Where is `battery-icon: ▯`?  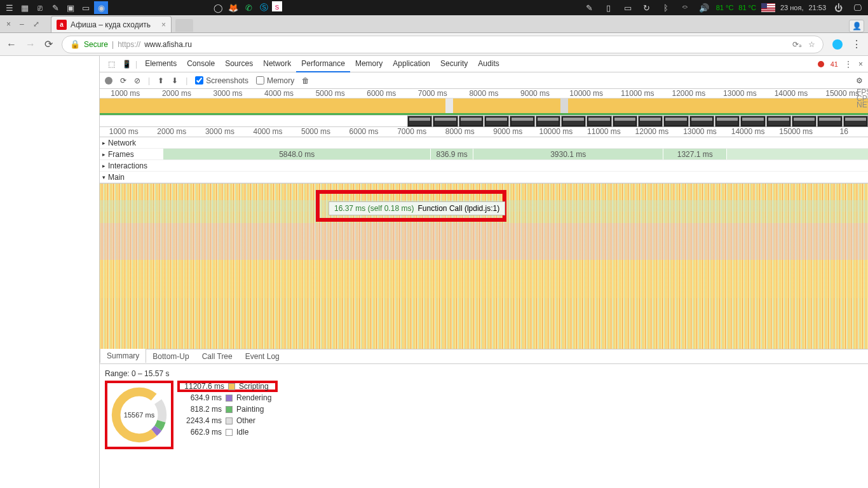
battery-icon: ▯ is located at coordinates (609, 8).